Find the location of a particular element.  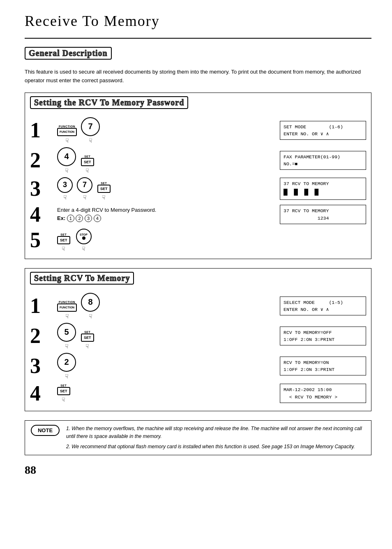

step-4-text: Enter a 4-digit RCV to Memory Password. is located at coordinates (107, 210).